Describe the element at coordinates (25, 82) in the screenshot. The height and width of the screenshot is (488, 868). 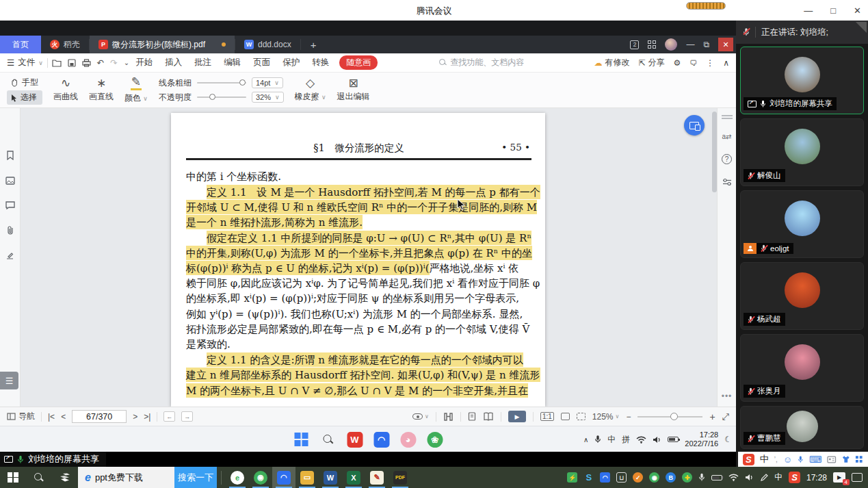
I see `hand-tool: 手型` at that location.